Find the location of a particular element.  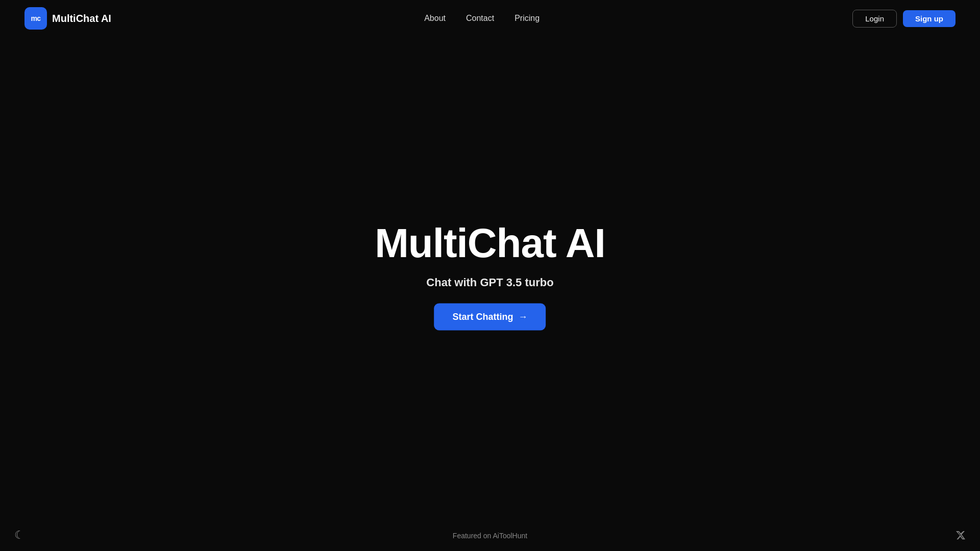

nav-links: About Contact Pricing is located at coordinates (482, 18).